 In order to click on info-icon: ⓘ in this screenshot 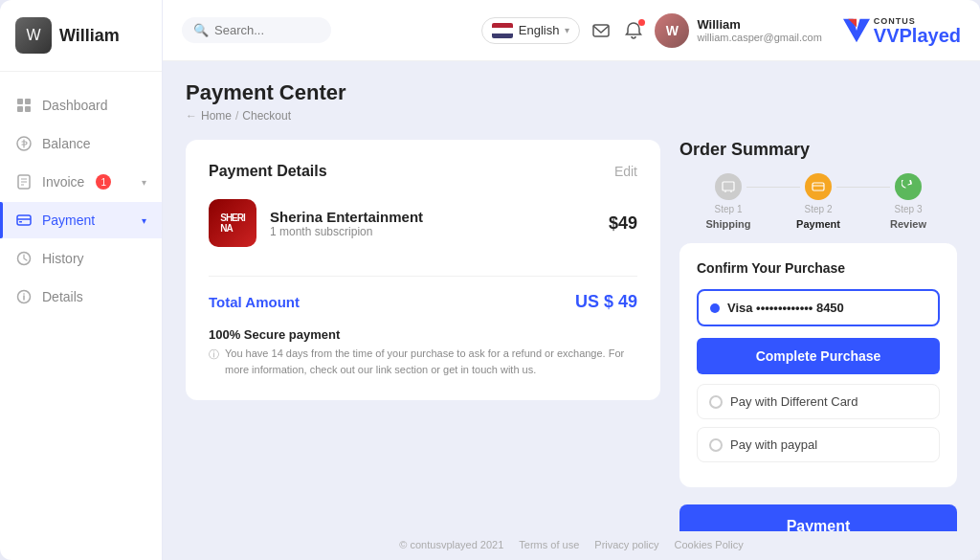, I will do `click(214, 354)`.